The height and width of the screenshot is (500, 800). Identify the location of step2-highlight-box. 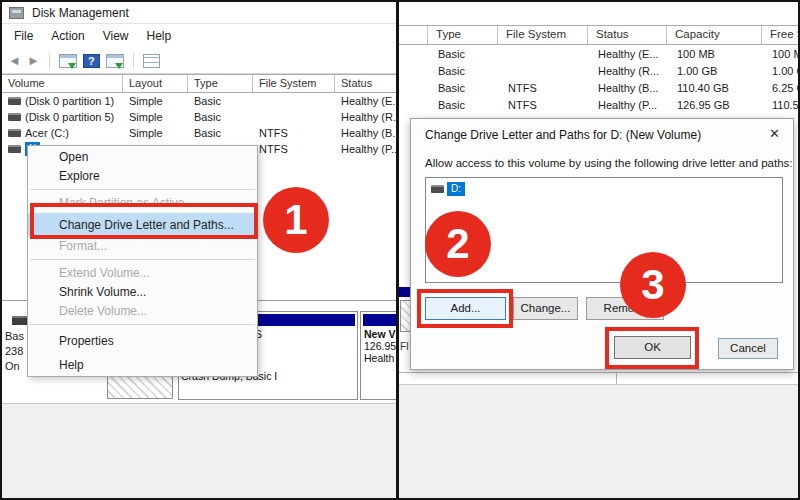
(465, 308).